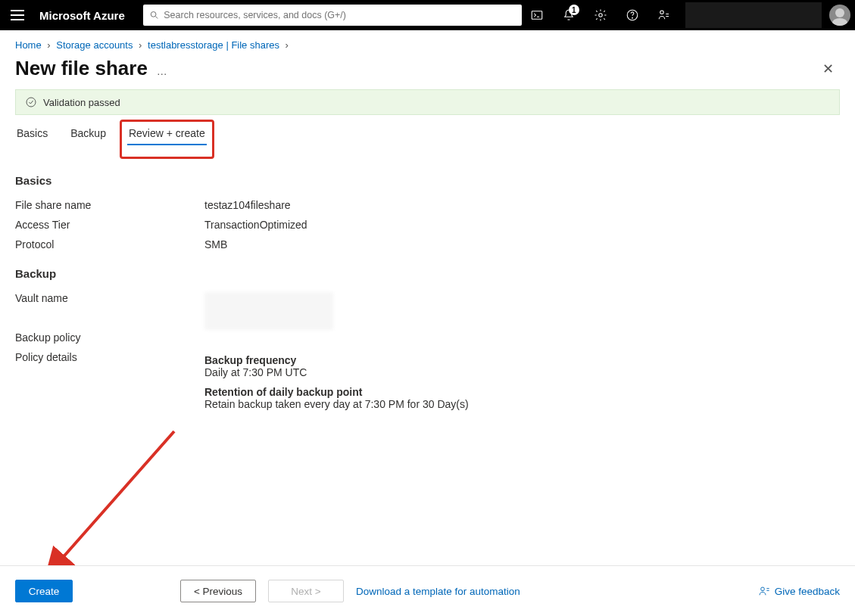 This screenshot has width=855, height=616. I want to click on tab-basics: Basics, so click(32, 135).